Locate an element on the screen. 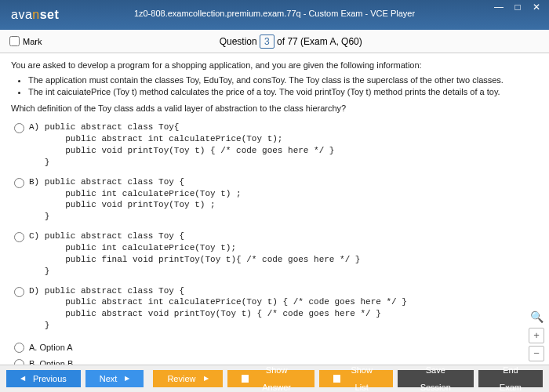  option-d-radio is located at coordinates (19, 292).